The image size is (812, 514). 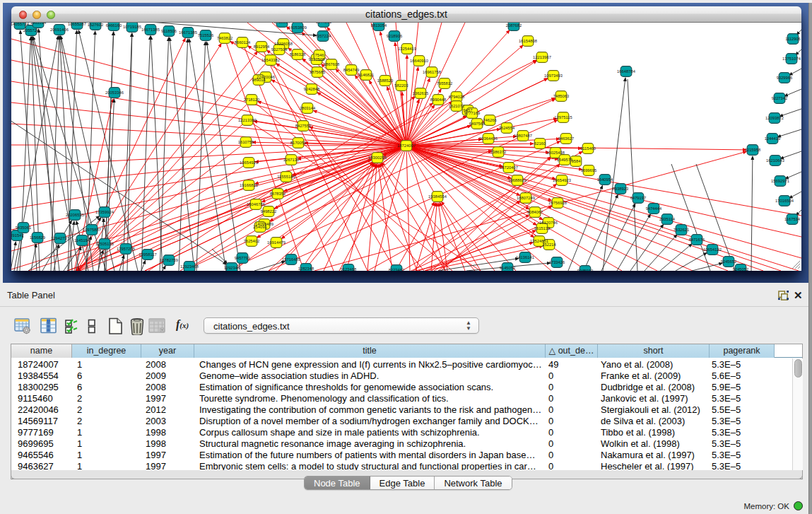 I want to click on svg-text: 20691406, so click(x=59, y=30).